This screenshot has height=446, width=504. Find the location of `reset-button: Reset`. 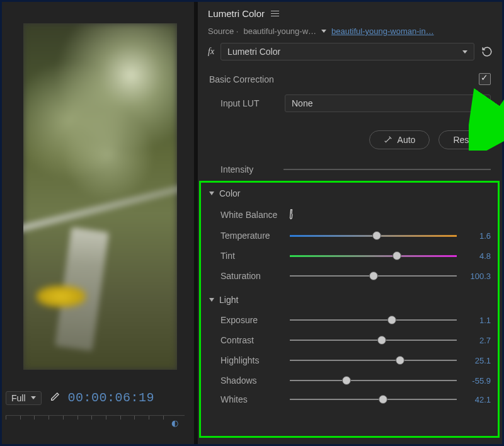

reset-button: Reset is located at coordinates (465, 140).